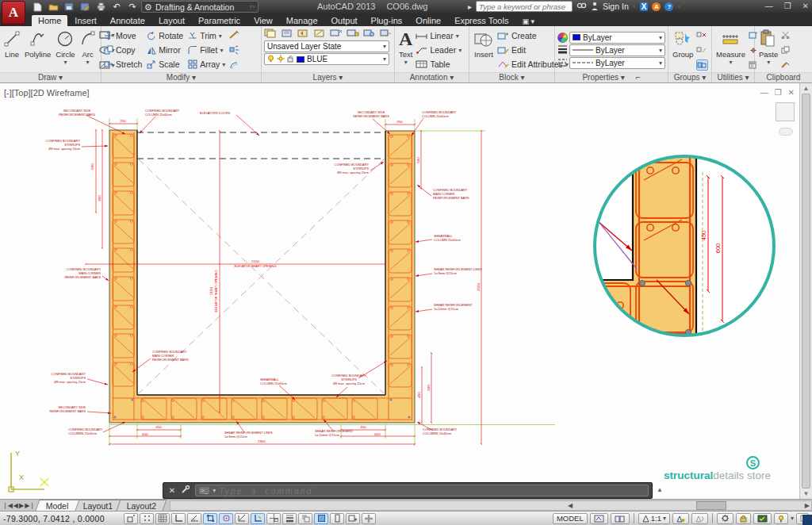 The image size is (812, 525). I want to click on tab-layout: Layout, so click(171, 21).